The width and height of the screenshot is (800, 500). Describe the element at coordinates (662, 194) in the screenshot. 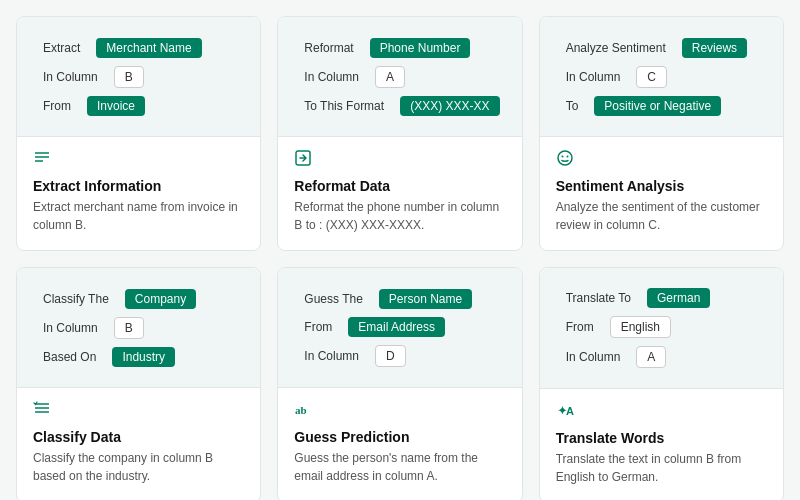

I see `card-body-sentiment-analysis: Sentiment AnalysisAnalyze the sentiment …` at that location.